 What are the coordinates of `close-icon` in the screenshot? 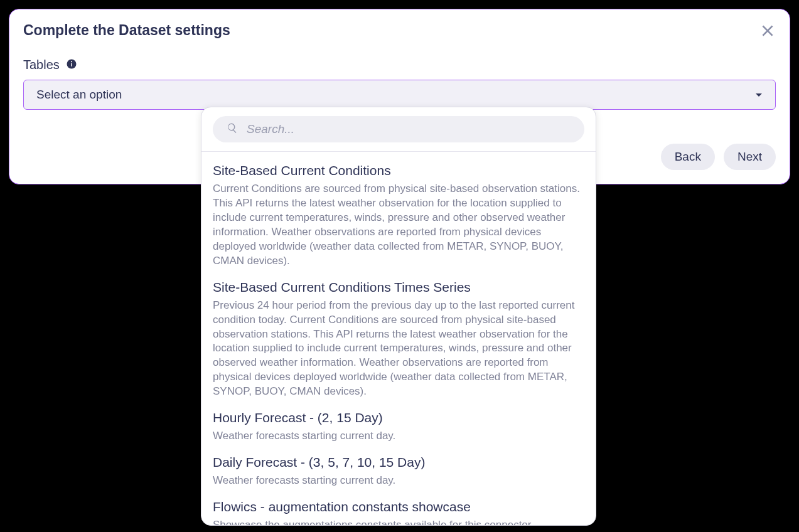 It's located at (768, 31).